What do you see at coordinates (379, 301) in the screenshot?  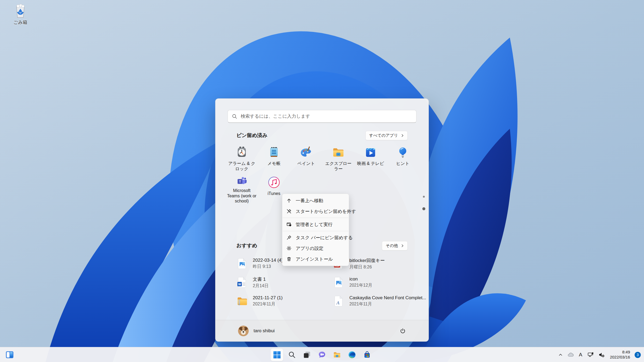 I see `recommended-item: A Caskaydia Cove Nerd Font Complet... 20…` at bounding box center [379, 301].